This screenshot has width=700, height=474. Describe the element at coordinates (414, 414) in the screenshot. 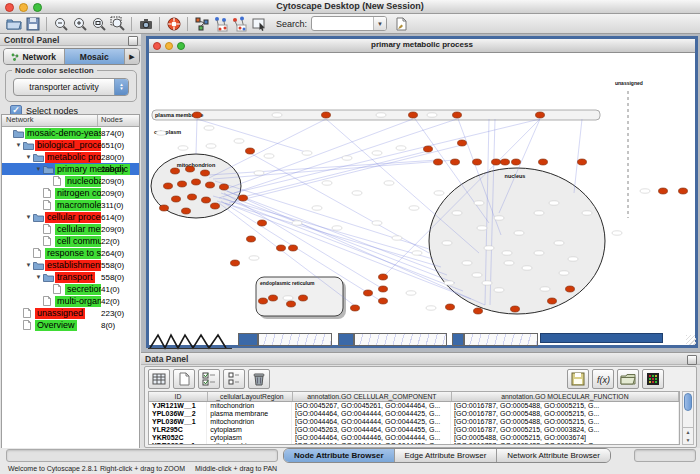

I see `table-row: YPL036W__2plasma membrane[GO:0044464, GO…` at that location.